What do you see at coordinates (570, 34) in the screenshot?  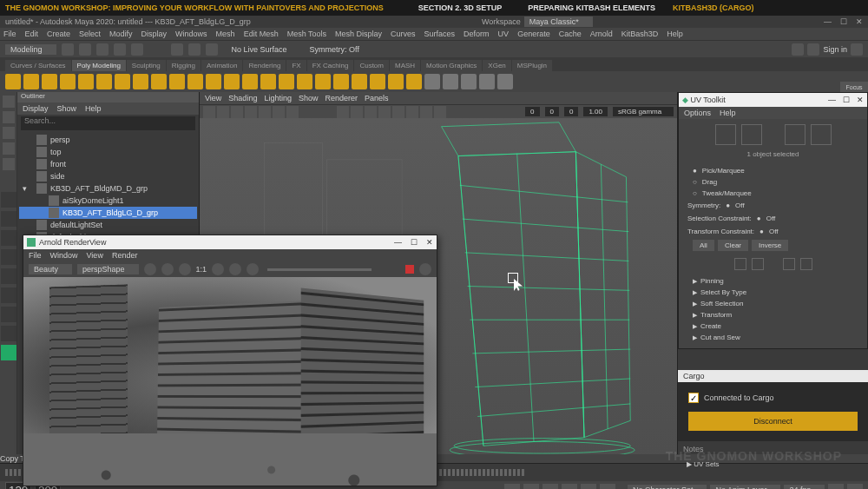 I see `menu-cache: Cache` at bounding box center [570, 34].